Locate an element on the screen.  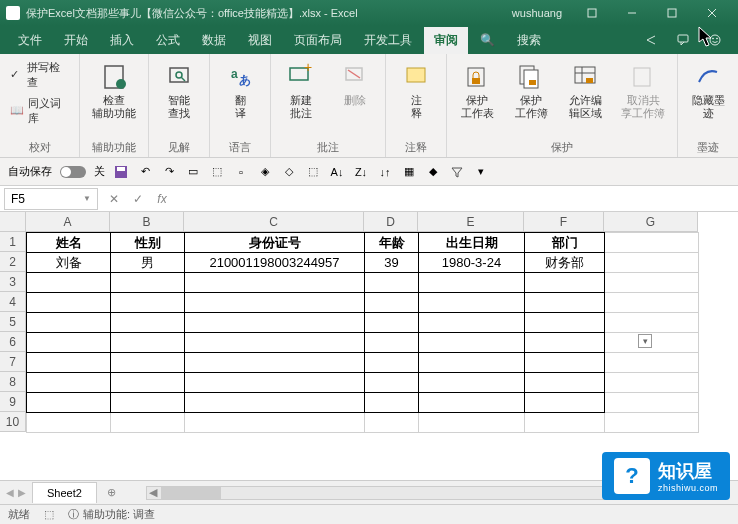
tab-file: 文件 is located at coordinates (30, 40).